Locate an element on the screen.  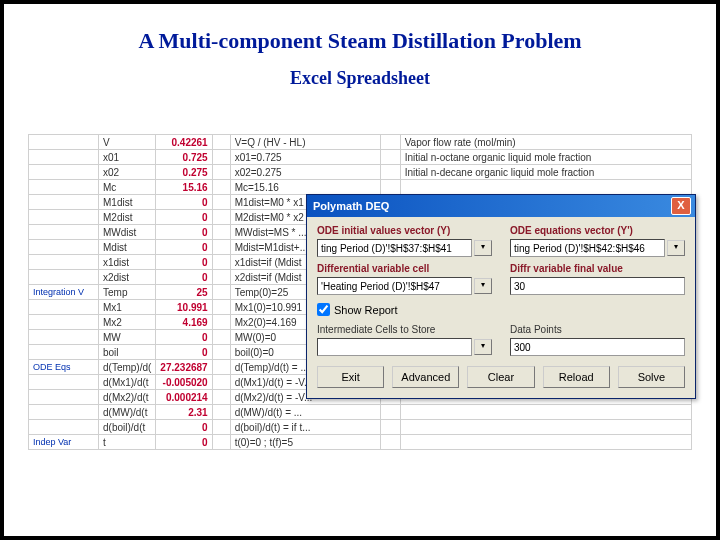
cell: Mc=15.16 is located at coordinates (305, 188).